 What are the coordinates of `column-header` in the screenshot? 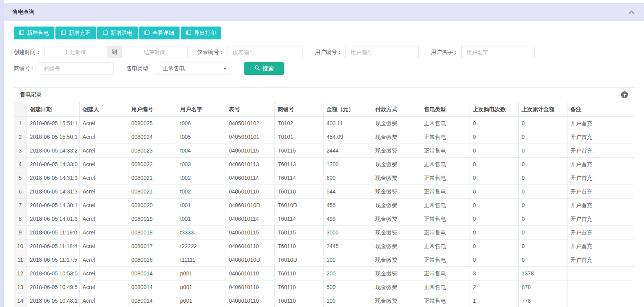 It's located at (20, 109).